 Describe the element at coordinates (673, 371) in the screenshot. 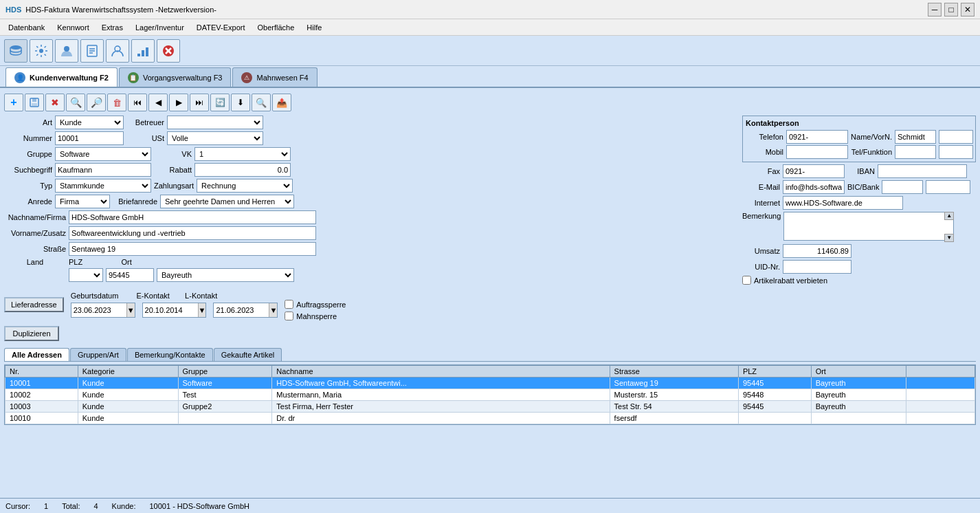

I see `col-header-strasse: Strasse` at that location.